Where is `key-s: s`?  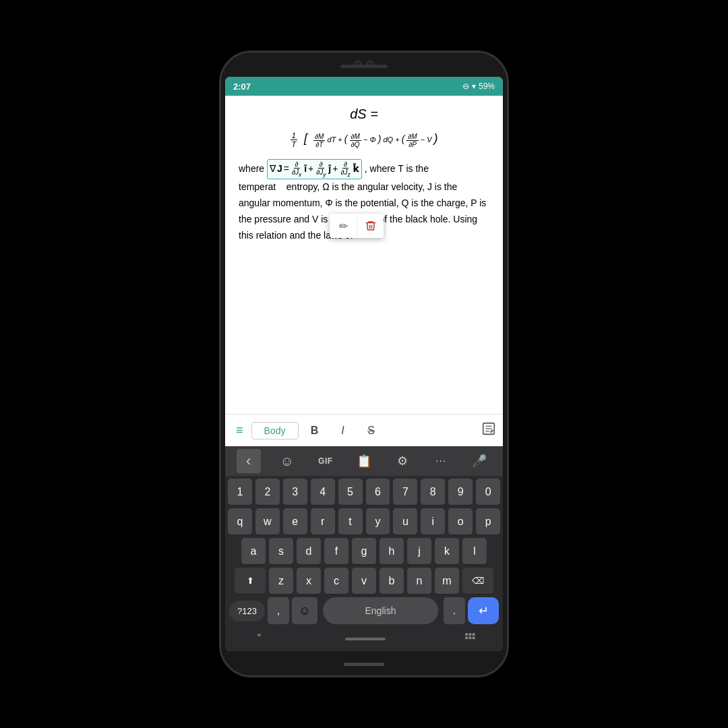 key-s: s is located at coordinates (281, 551).